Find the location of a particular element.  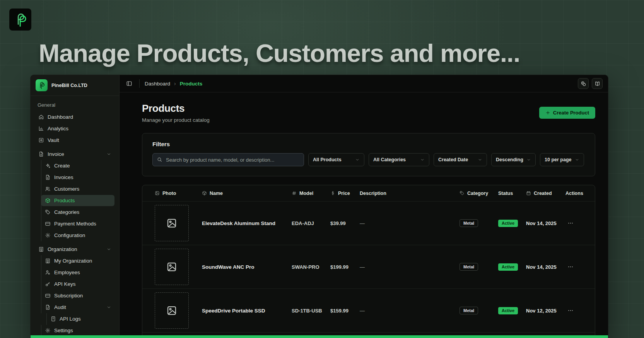

sidebar-item-analytics: Analytics is located at coordinates (75, 128).